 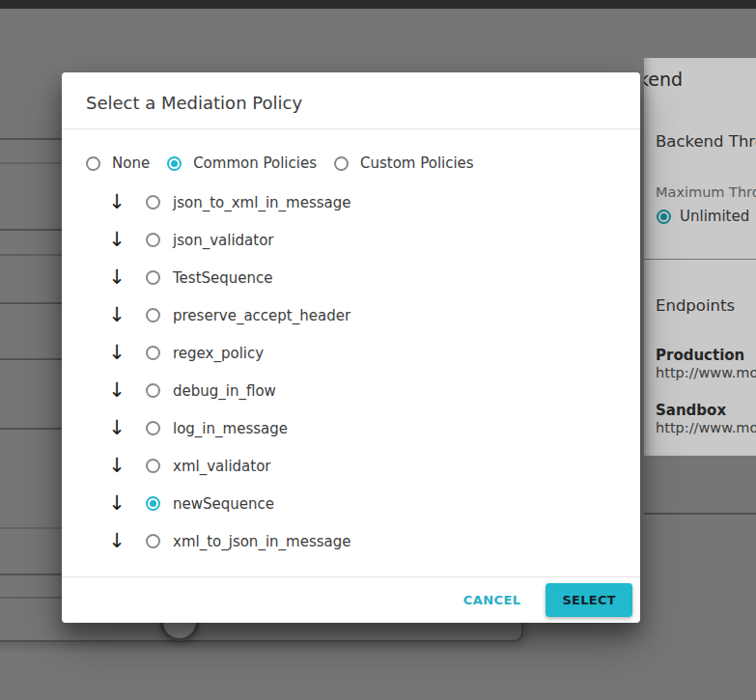 What do you see at coordinates (589, 601) in the screenshot?
I see `select-button: SELECT` at bounding box center [589, 601].